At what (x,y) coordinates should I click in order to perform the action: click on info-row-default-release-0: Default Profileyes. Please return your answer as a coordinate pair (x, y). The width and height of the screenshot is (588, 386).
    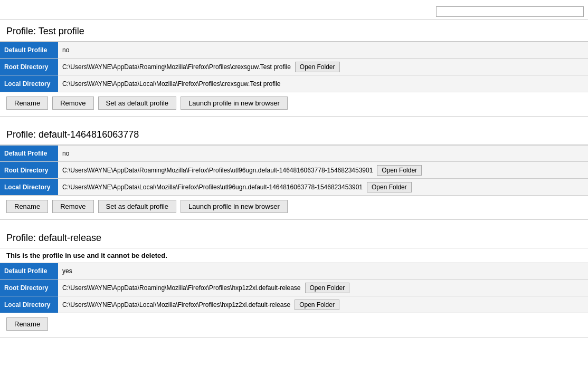
    Looking at the image, I should click on (294, 271).